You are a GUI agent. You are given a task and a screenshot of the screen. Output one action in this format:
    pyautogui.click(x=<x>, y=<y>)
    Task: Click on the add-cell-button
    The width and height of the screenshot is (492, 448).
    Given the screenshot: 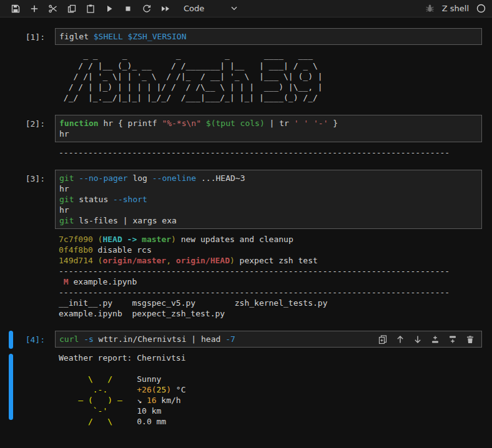 What is the action you would take?
    pyautogui.click(x=34, y=9)
    